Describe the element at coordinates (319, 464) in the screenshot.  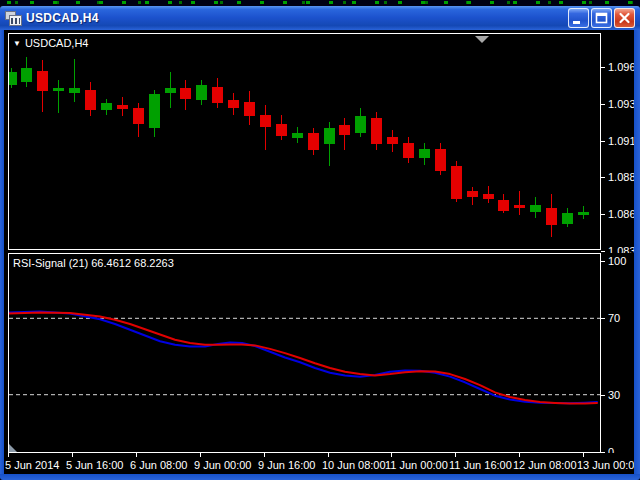
I see `time-axis: 5 Jun 20145 Jun 16:006 Jun 08:009 Jun 00…` at that location.